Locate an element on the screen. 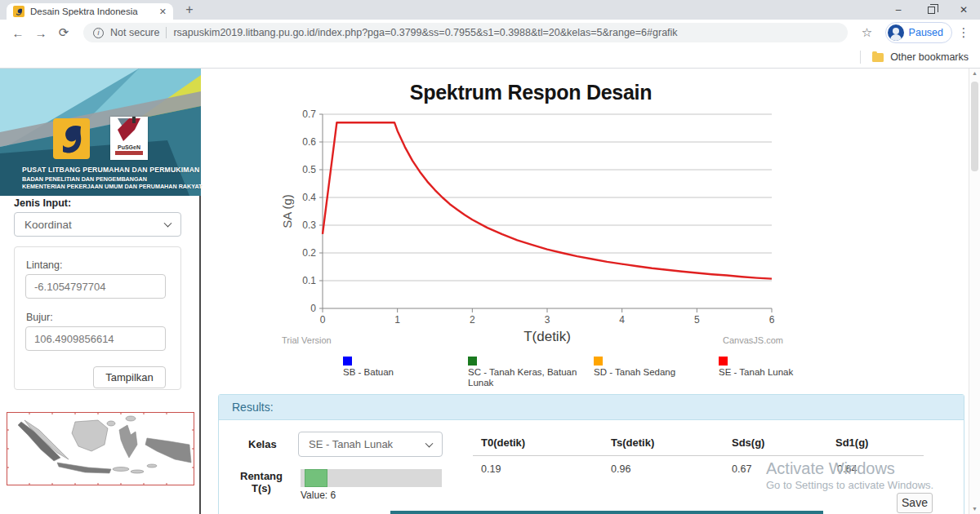 The height and width of the screenshot is (514, 980). rentang-slider is located at coordinates (371, 478).